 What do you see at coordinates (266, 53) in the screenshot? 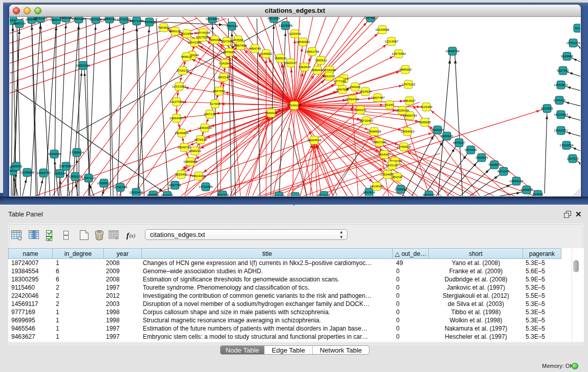
I see `svg-text: 9146821` at bounding box center [266, 53].